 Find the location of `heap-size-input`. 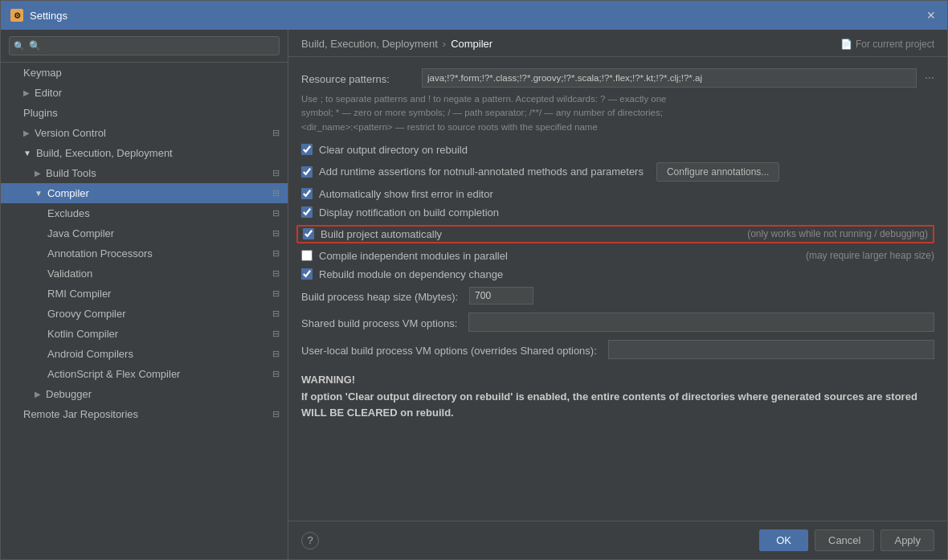

heap-size-input is located at coordinates (501, 296).